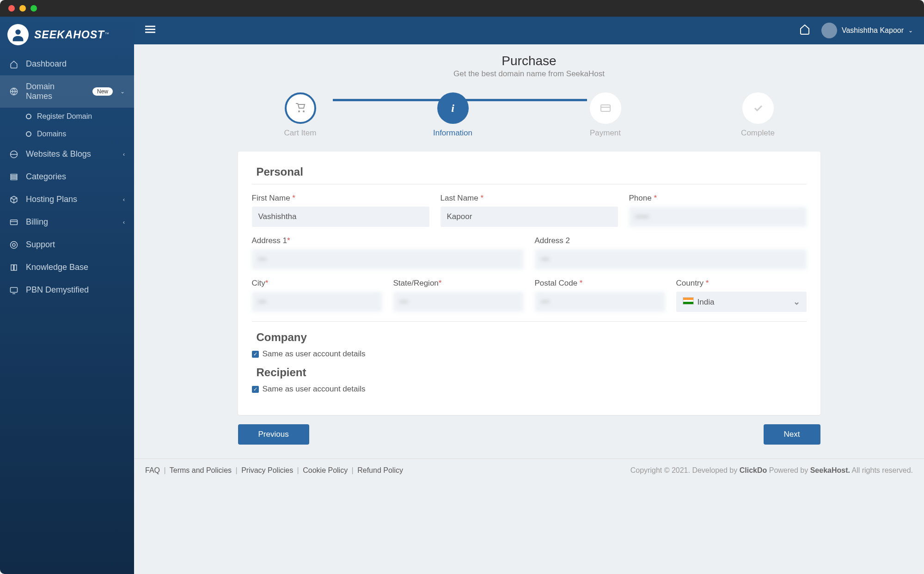 The width and height of the screenshot is (924, 574). I want to click on faq-link: FAQ, so click(153, 470).